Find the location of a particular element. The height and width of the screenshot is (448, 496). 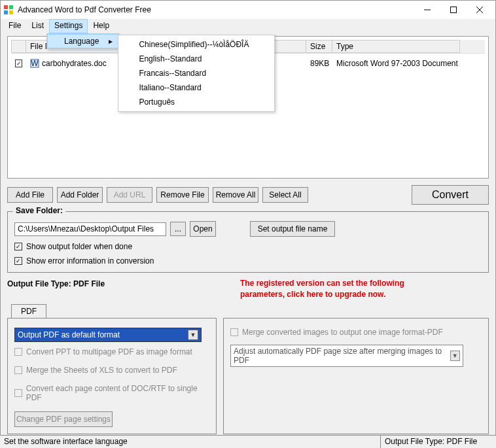

lang-francais: Francais--Standard is located at coordinates (196, 73).